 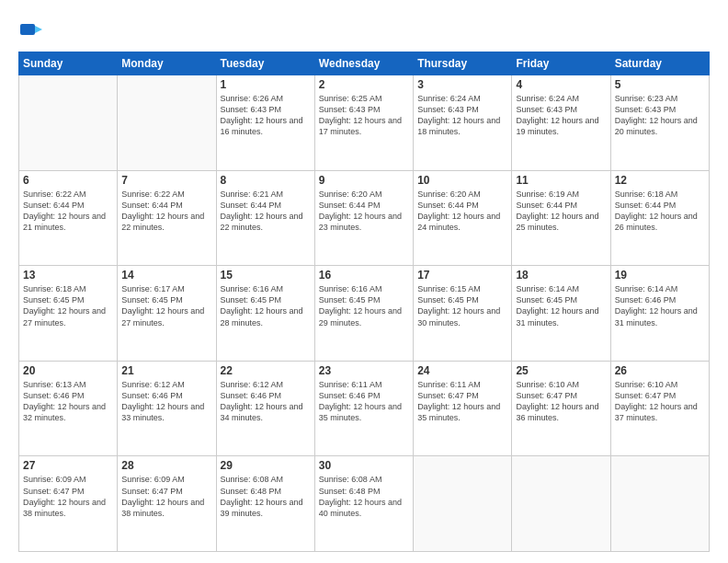 I want to click on calendar-cell: 27Sunrise: 6:09 AM Sunset: 6:47 PM Dayli…, so click(x=68, y=504).